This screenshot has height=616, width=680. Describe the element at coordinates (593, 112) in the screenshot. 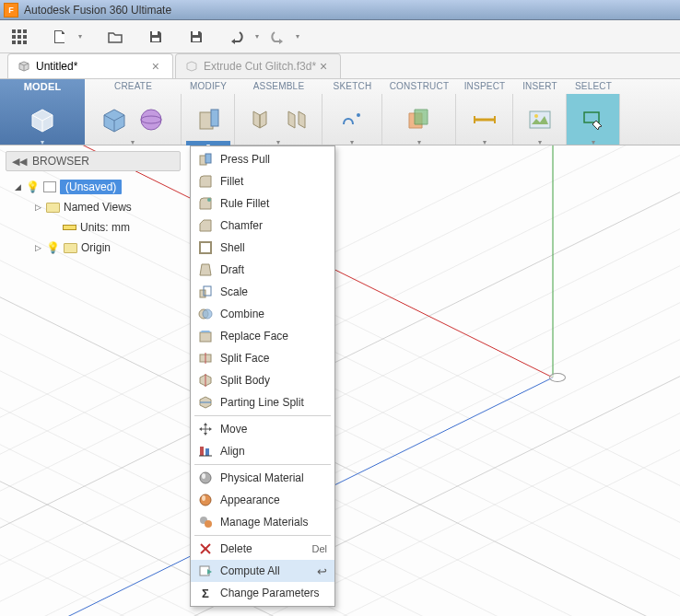

I see `ribbon-select: SELECT` at that location.